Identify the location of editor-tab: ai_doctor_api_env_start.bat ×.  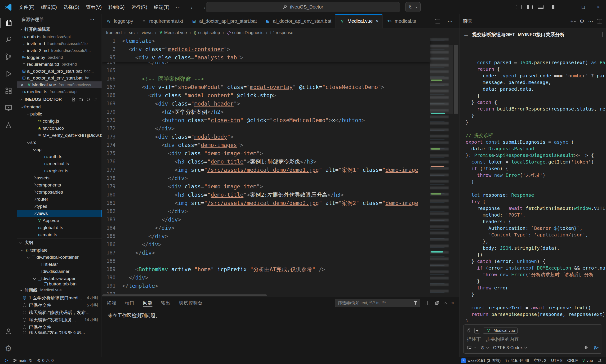
(298, 21).